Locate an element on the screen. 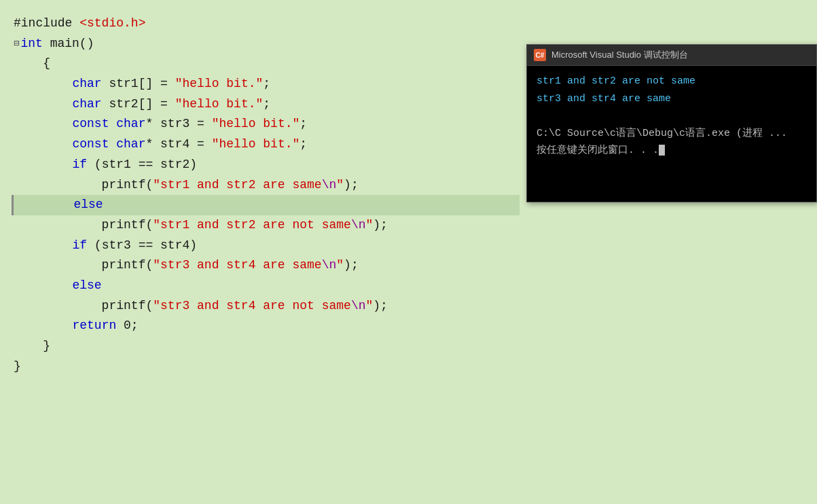 The image size is (817, 504). code-line-4: char str1[] = "hello bit."; is located at coordinates (266, 84).